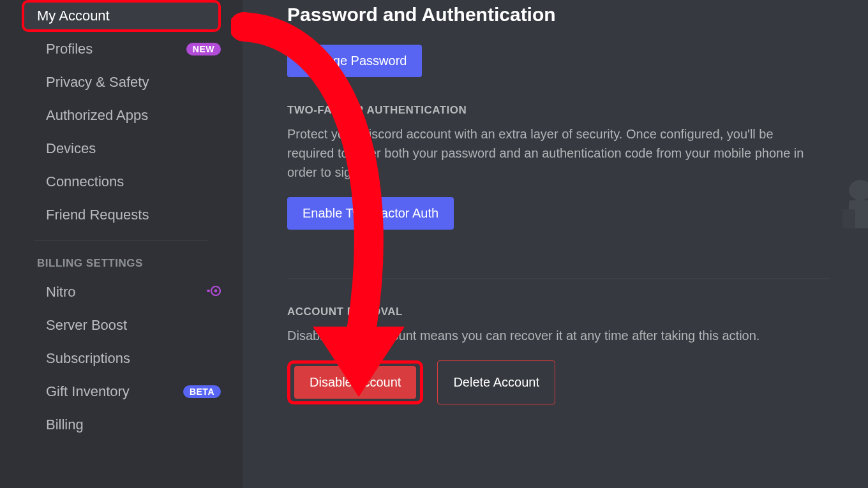 The width and height of the screenshot is (868, 488). I want to click on sidebar-item-label: Gift Inventory, so click(88, 392).